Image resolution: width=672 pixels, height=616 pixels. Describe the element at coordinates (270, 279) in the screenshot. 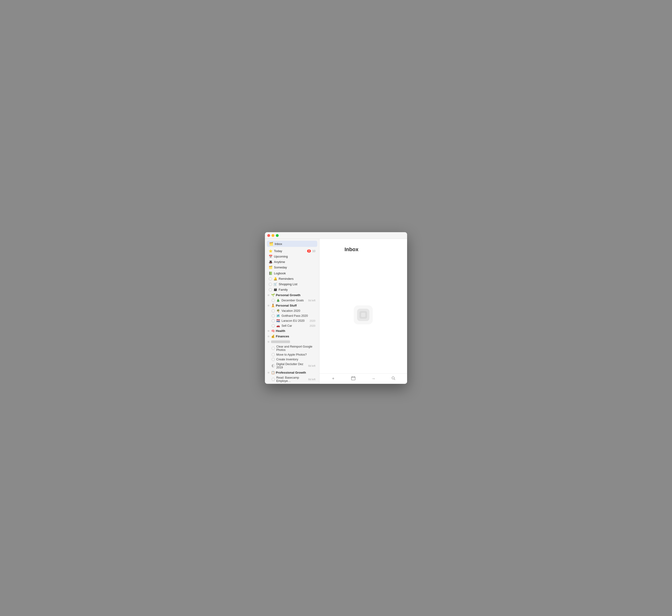

I see `reminders-circle` at that location.